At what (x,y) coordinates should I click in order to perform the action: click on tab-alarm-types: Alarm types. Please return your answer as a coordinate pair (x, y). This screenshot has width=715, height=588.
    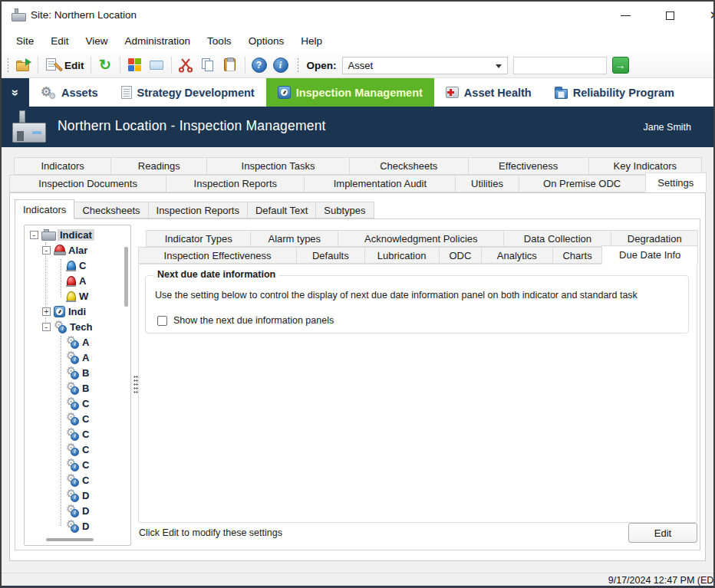
    Looking at the image, I should click on (295, 238).